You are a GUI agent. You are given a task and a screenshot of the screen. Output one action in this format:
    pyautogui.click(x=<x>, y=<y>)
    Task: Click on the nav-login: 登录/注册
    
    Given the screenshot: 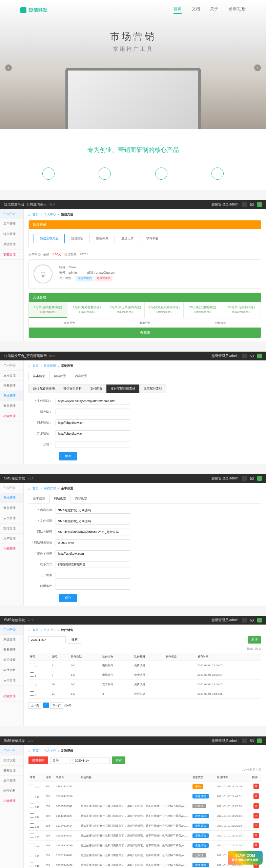 What is the action you would take?
    pyautogui.click(x=237, y=10)
    